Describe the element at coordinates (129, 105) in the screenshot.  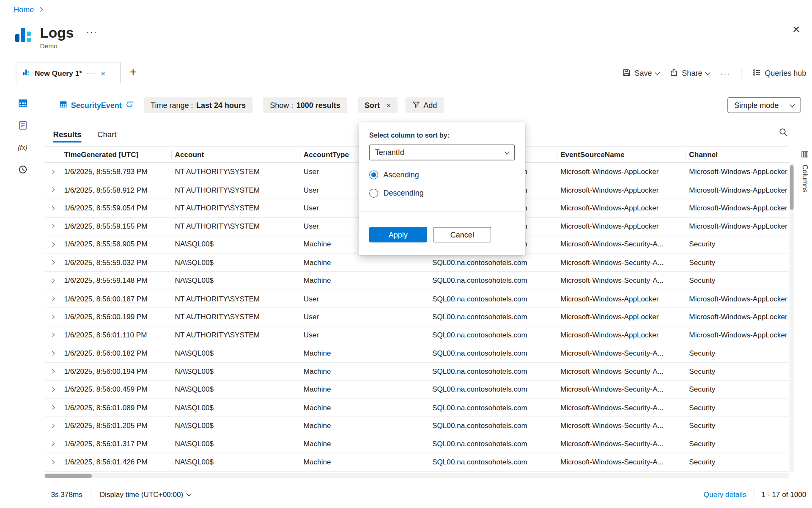
I see `refresh-icon` at that location.